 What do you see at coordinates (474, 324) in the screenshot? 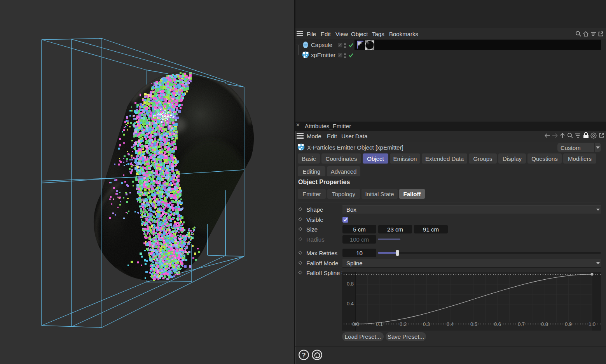
I see `svg-text: 0.5` at bounding box center [474, 324].